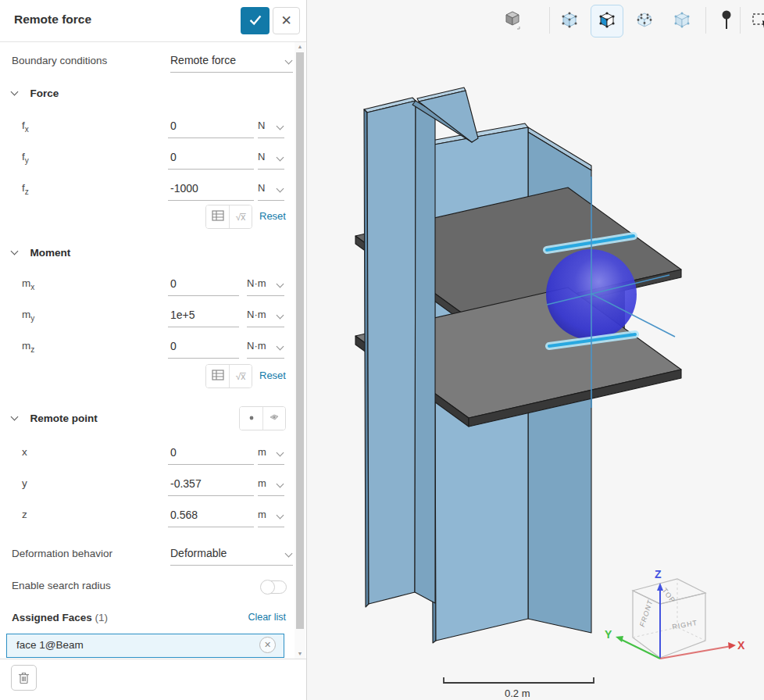 Image resolution: width=764 pixels, height=700 pixels. What do you see at coordinates (682, 21) in the screenshot?
I see `select-bodies-button` at bounding box center [682, 21].